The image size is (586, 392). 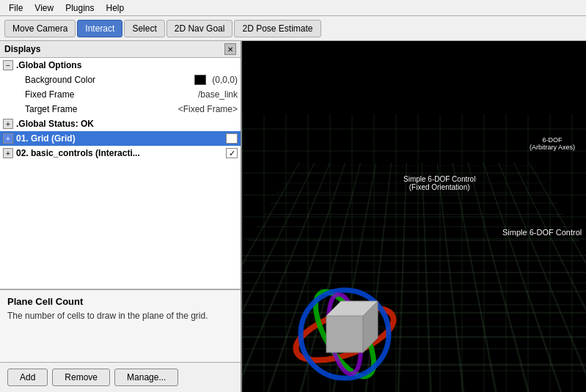 What do you see at coordinates (18, 95) in the screenshot?
I see `expand-fixed-frame` at bounding box center [18, 95].